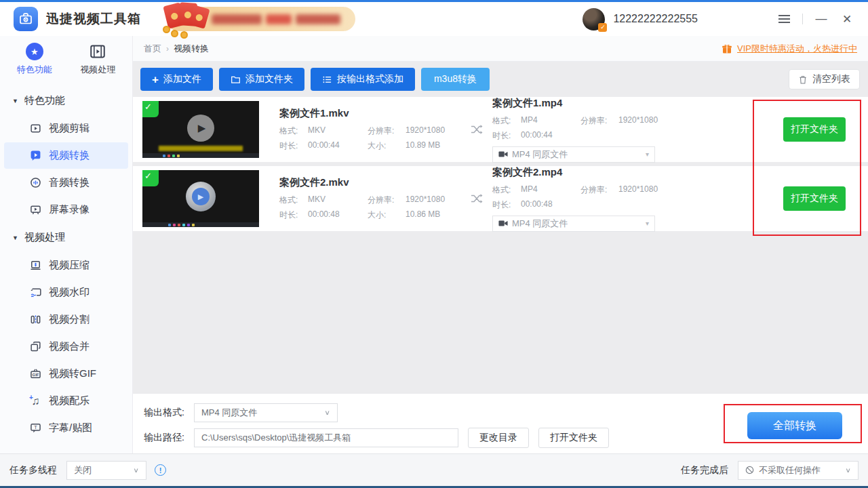  I want to click on no-action-icon, so click(750, 470).